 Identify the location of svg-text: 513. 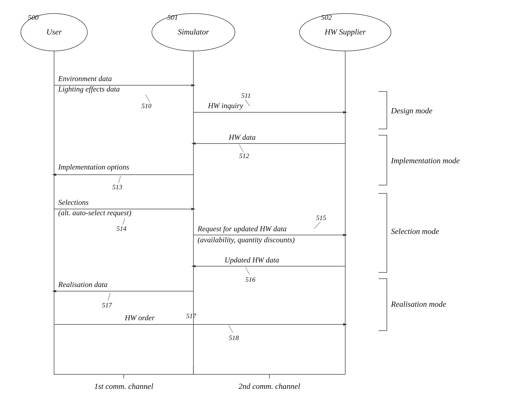
(117, 187).